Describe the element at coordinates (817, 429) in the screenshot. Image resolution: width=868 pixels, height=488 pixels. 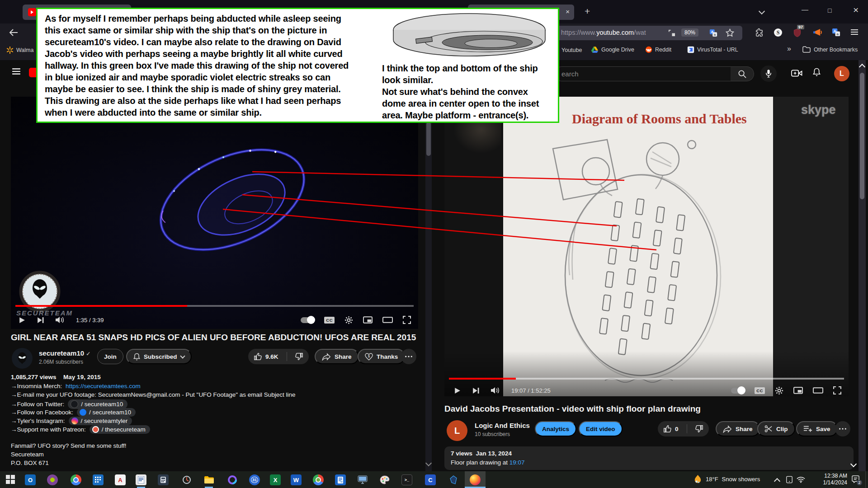
I see `save-button: Save` at that location.